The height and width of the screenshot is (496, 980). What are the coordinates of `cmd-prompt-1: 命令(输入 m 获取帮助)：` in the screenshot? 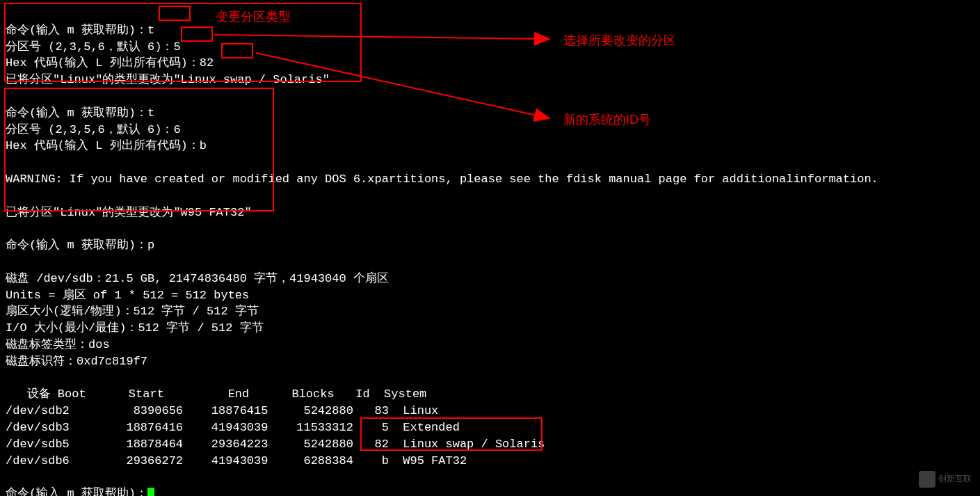 It's located at (77, 31).